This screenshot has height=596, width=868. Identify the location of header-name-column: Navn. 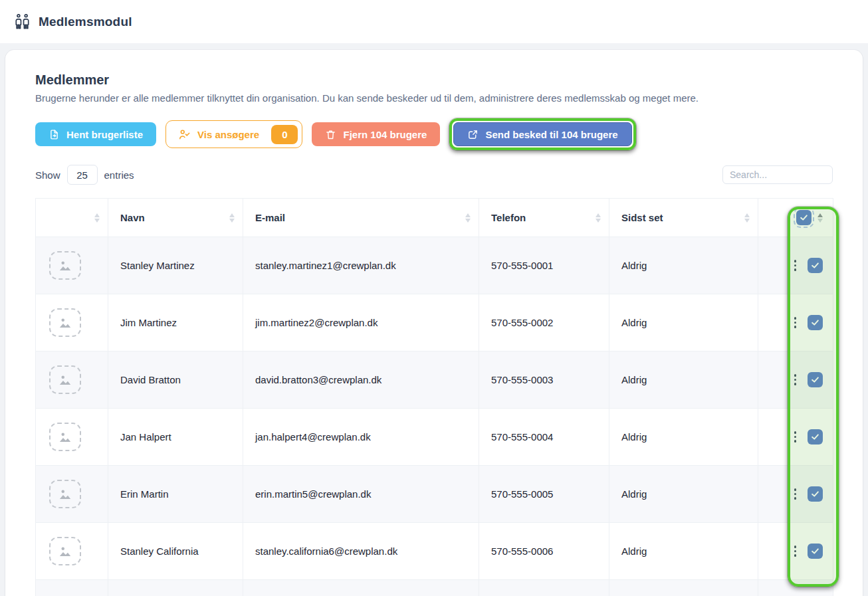
(175, 218).